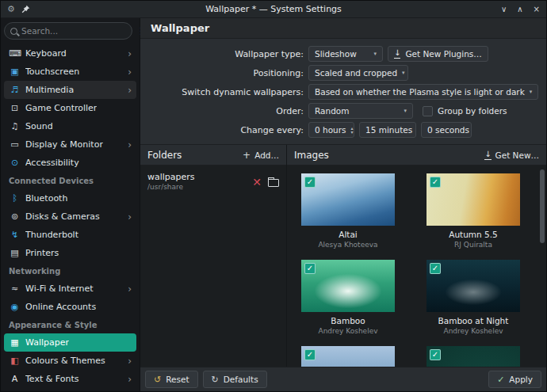 Image resolution: width=547 pixels, height=392 pixels. Describe the element at coordinates (74, 31) in the screenshot. I see `search-input` at that location.